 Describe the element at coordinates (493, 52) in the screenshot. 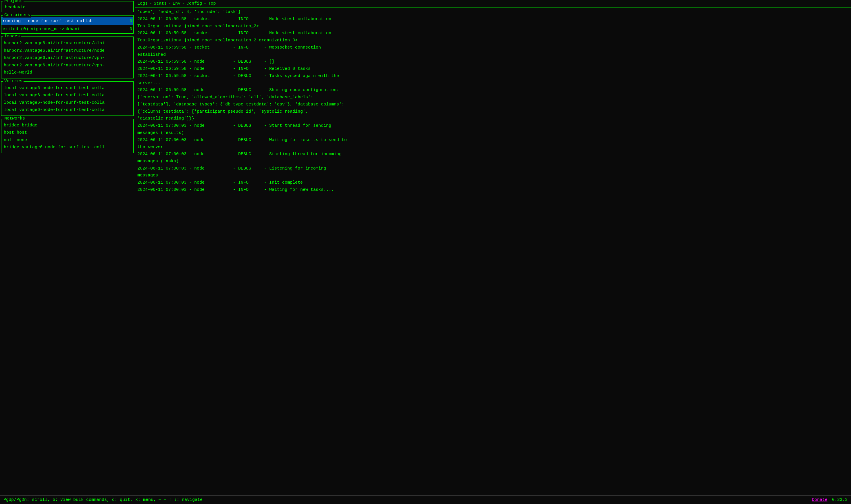

I see `log-line-3: 2024-06-11 06:59:58 - socket - INFO - We…` at that location.